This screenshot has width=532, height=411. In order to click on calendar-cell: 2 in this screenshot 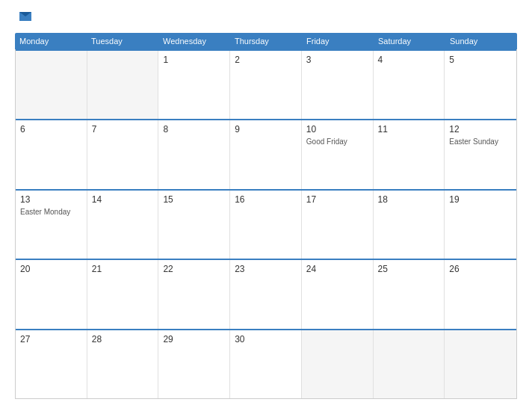, I will do `click(266, 85)`.